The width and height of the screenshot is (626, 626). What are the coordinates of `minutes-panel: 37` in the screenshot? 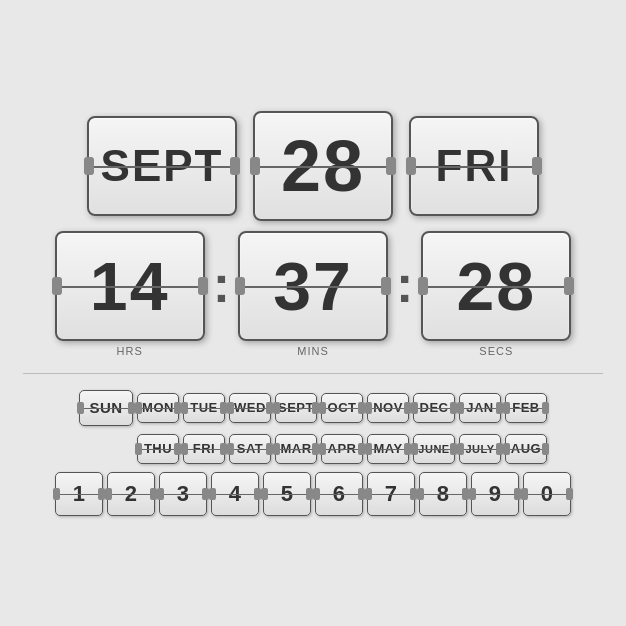 It's located at (313, 286).